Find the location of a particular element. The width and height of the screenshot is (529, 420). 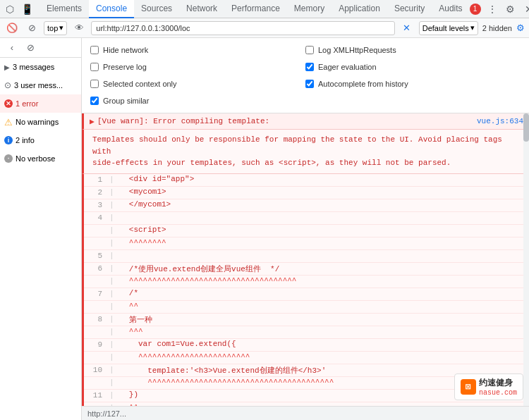

sidebar-item-user-messages: ⊙ 3 user mess... is located at coordinates (41, 85).